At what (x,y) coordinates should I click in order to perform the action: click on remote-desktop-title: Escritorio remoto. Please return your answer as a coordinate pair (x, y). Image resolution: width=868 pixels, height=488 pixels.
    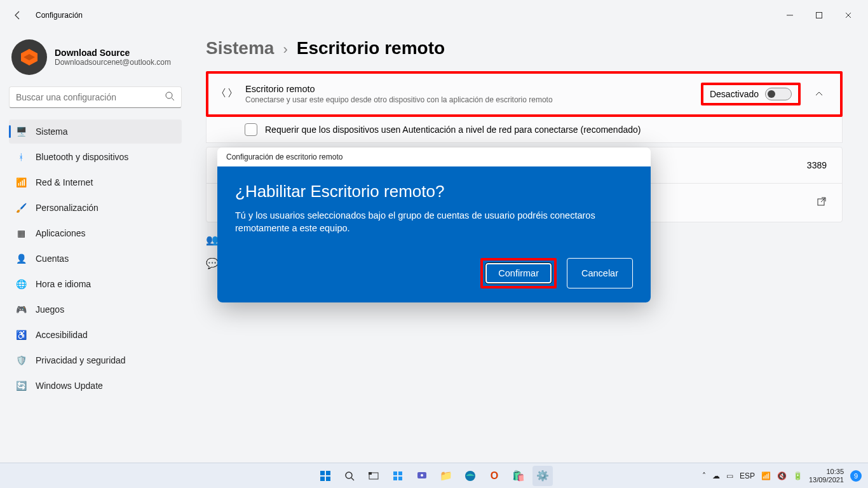
    Looking at the image, I should click on (399, 89).